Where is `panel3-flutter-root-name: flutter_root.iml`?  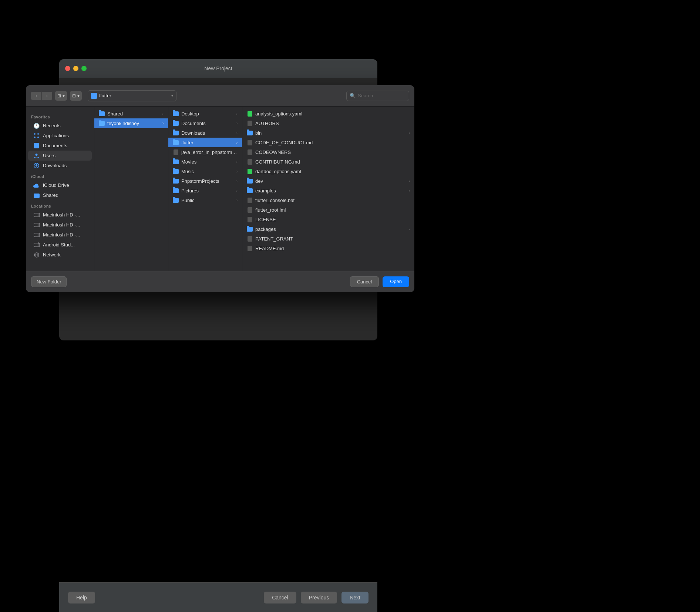
panel3-flutter-root-name: flutter_root.iml is located at coordinates (333, 210).